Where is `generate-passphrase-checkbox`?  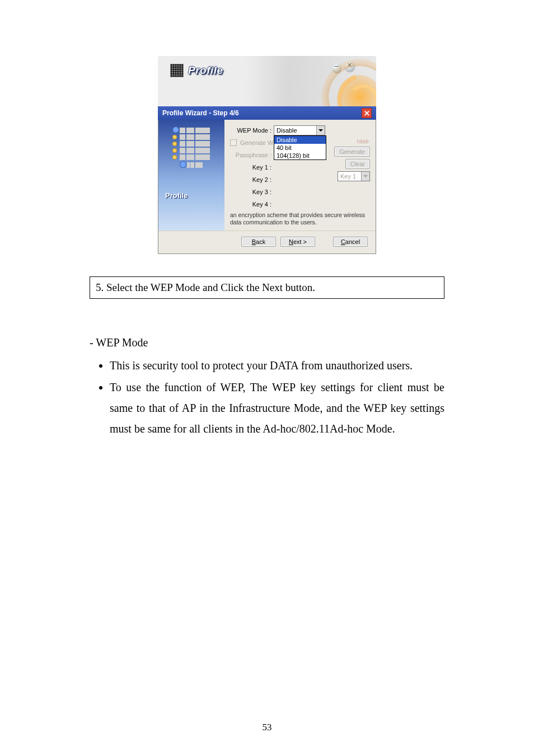 generate-passphrase-checkbox is located at coordinates (233, 143).